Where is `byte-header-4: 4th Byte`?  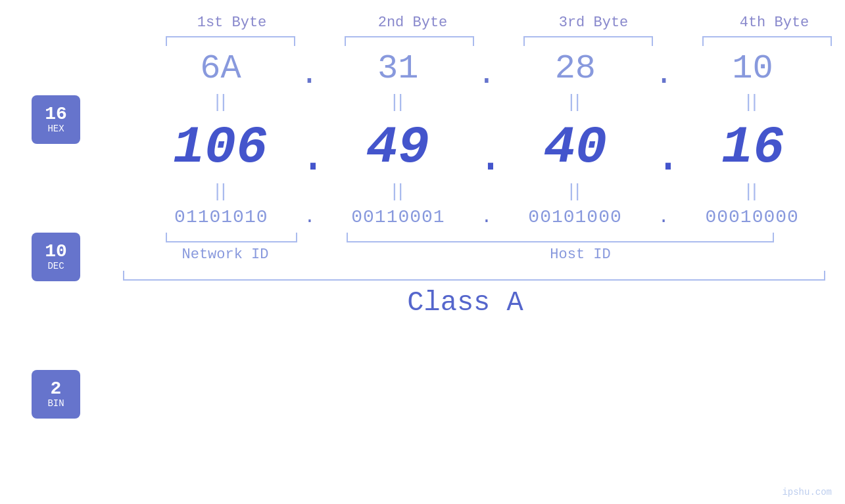
byte-header-4: 4th Byte is located at coordinates (764, 22).